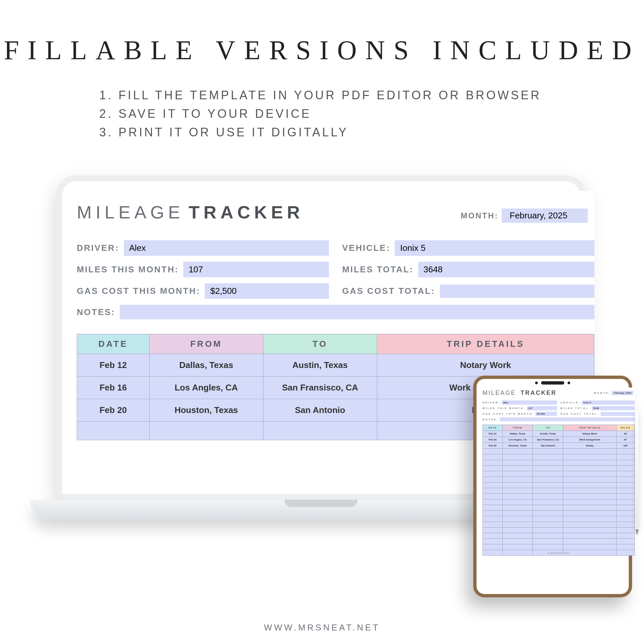 Image resolution: width=644 pixels, height=644 pixels. What do you see at coordinates (590, 440) in the screenshot?
I see `cell-details: Work Assignment` at bounding box center [590, 440].